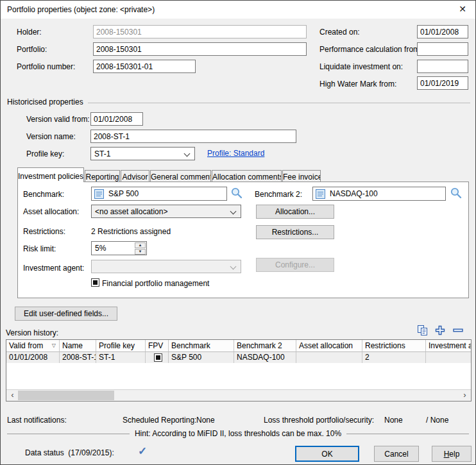 The image size is (476, 465). Describe the element at coordinates (423, 330) in the screenshot. I see `copy-version-icon` at that location.